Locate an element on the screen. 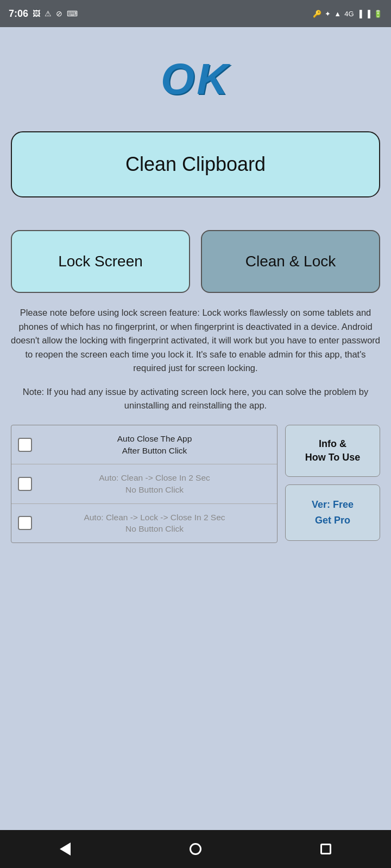  checkbox-row-auto-close: Auto Close The AppAfter Button Click is located at coordinates (144, 445).